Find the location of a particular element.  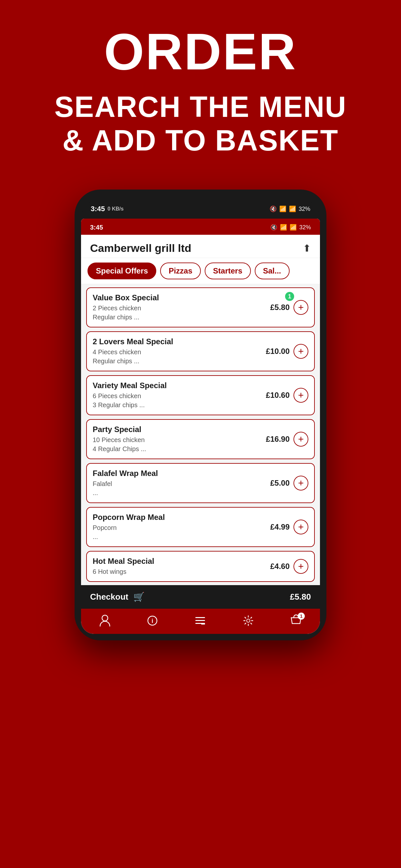

item-price: £5.00 is located at coordinates (280, 483).